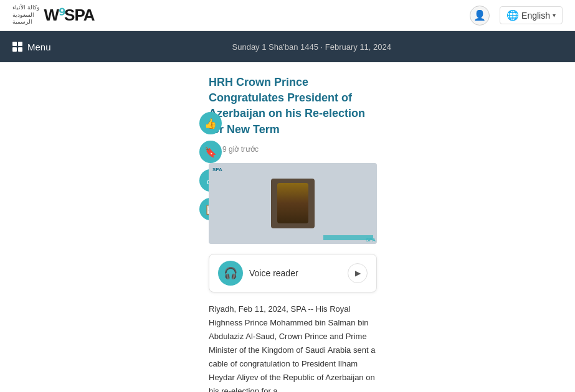  Describe the element at coordinates (536, 16) in the screenshot. I see `language-label: English` at that location.